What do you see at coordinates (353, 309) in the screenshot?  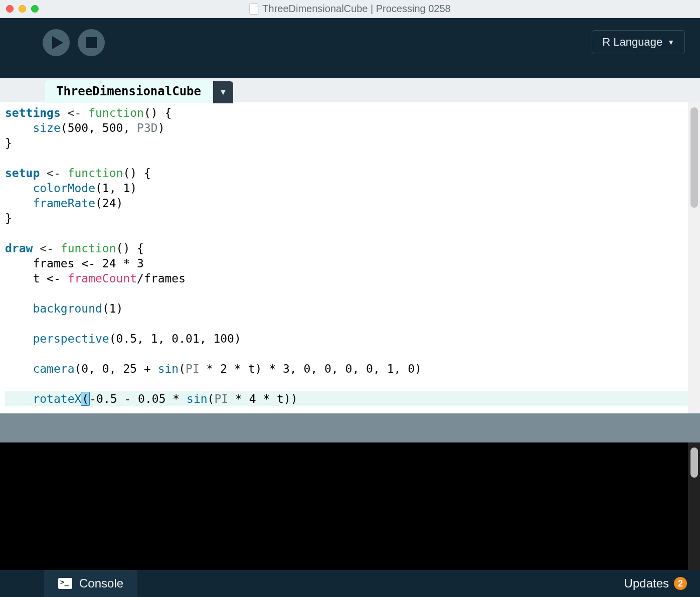 I see `code-line: background(1)` at bounding box center [353, 309].